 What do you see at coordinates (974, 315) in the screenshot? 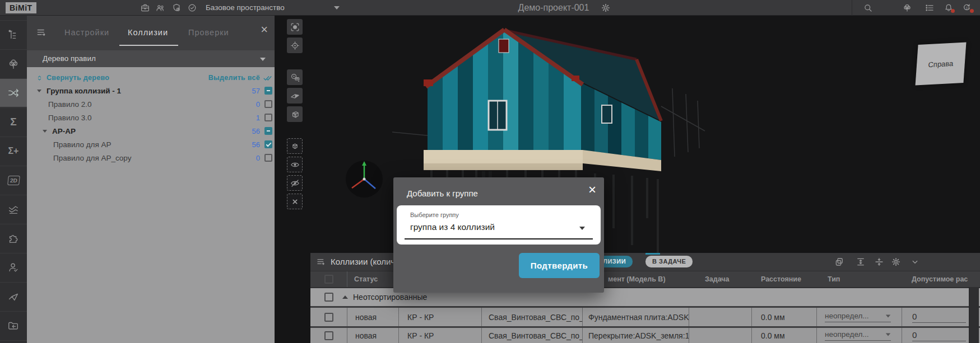
I see `table-scrollbar` at bounding box center [974, 315].